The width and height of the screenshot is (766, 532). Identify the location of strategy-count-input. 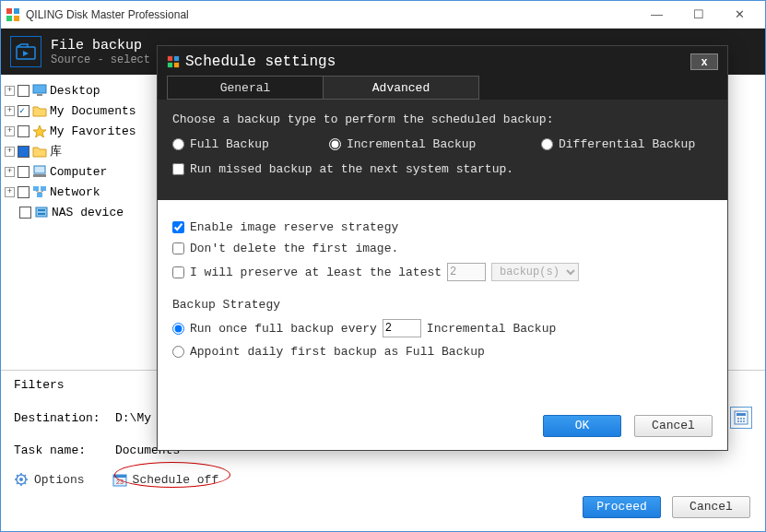
(402, 328).